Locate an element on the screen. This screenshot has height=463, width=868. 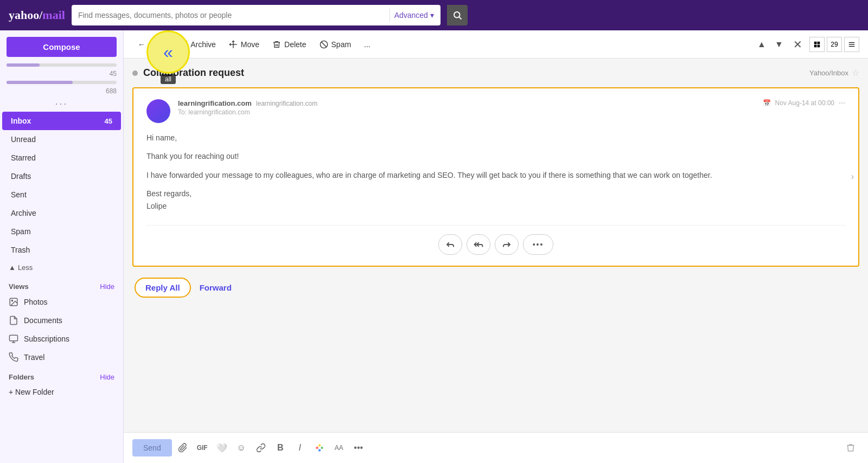
back-arrow-icon: ← is located at coordinates (142, 44).